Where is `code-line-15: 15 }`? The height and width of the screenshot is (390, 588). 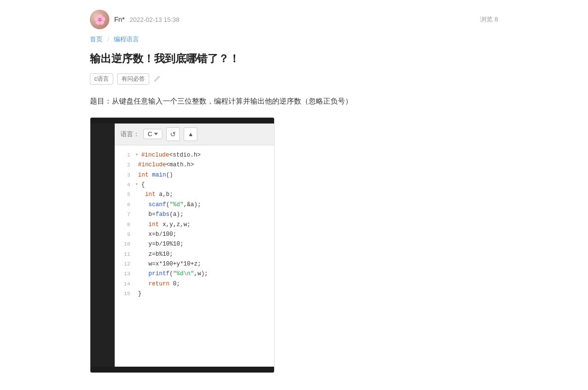 code-line-15: 15 } is located at coordinates (194, 294).